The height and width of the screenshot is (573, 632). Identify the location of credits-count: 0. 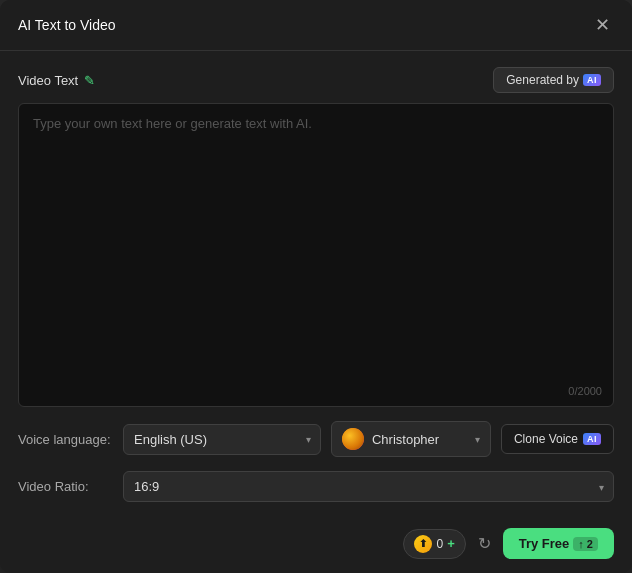
(440, 544).